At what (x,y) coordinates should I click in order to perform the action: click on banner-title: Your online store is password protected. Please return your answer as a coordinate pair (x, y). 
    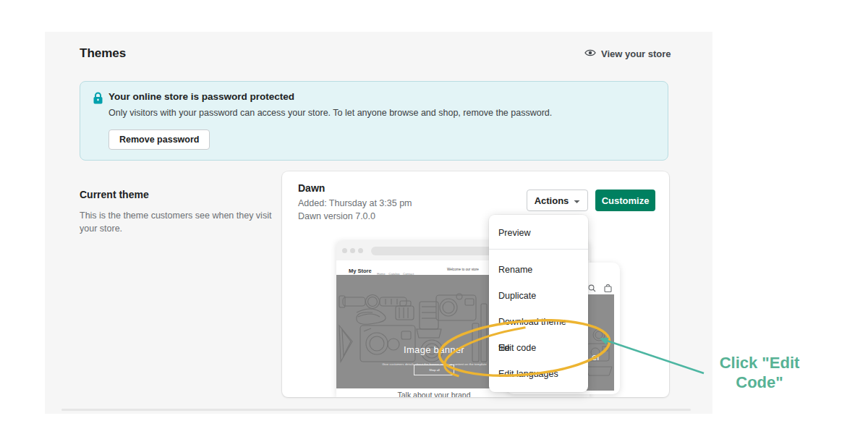
    Looking at the image, I should click on (201, 97).